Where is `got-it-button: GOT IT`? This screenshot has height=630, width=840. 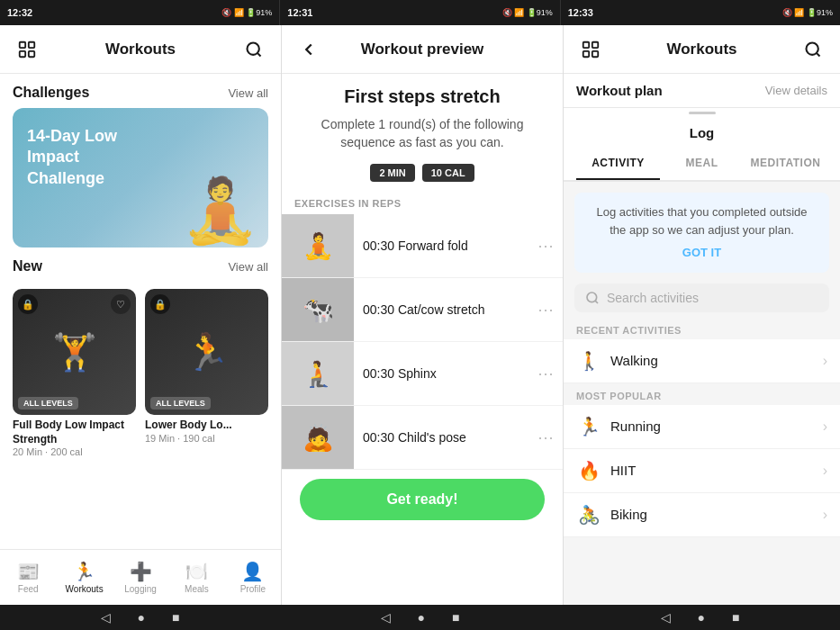 got-it-button: GOT IT is located at coordinates (702, 253).